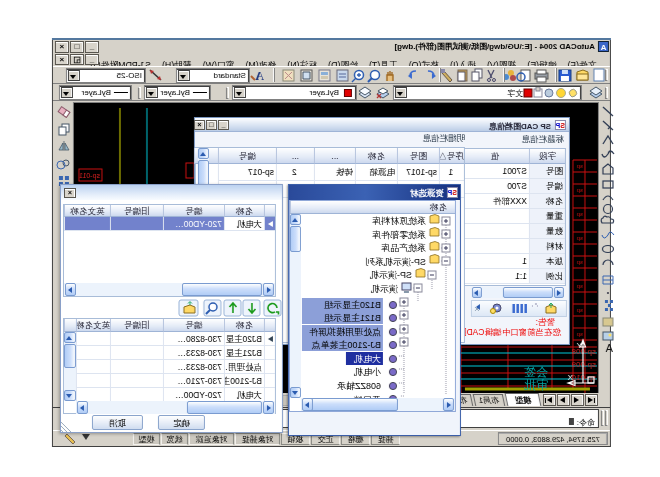 Image resolution: width=660 pixels, height=477 pixels. What do you see at coordinates (404, 248) in the screenshot?
I see `svg-text: 系统产品库` at bounding box center [404, 248].